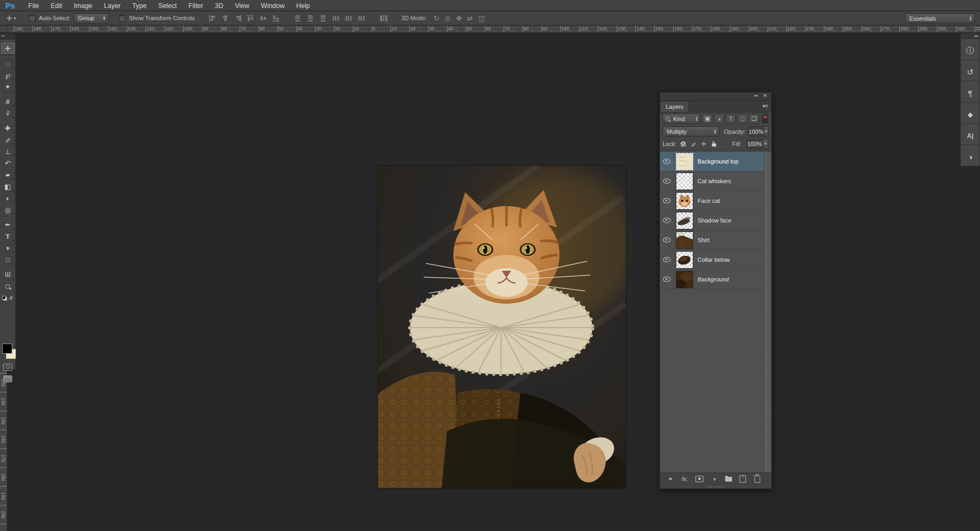 This screenshot has height=531, width=980. Describe the element at coordinates (11, 18) in the screenshot. I see `tool-preset-picker: ✛ ▾` at that location.